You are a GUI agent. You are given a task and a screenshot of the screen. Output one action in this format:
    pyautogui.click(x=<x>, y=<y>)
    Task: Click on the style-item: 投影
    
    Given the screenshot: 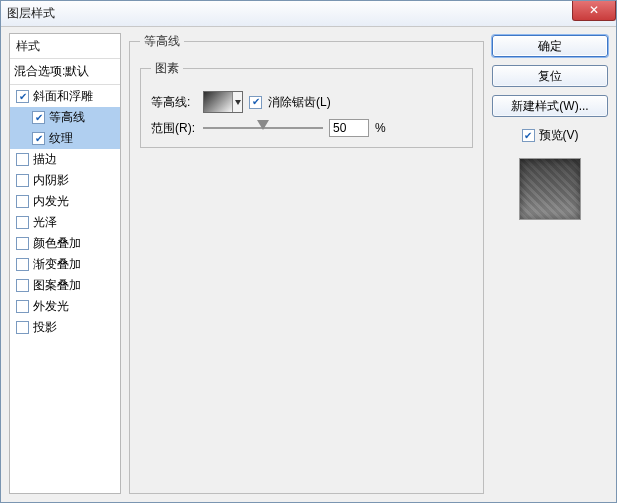 What is the action you would take?
    pyautogui.click(x=65, y=328)
    